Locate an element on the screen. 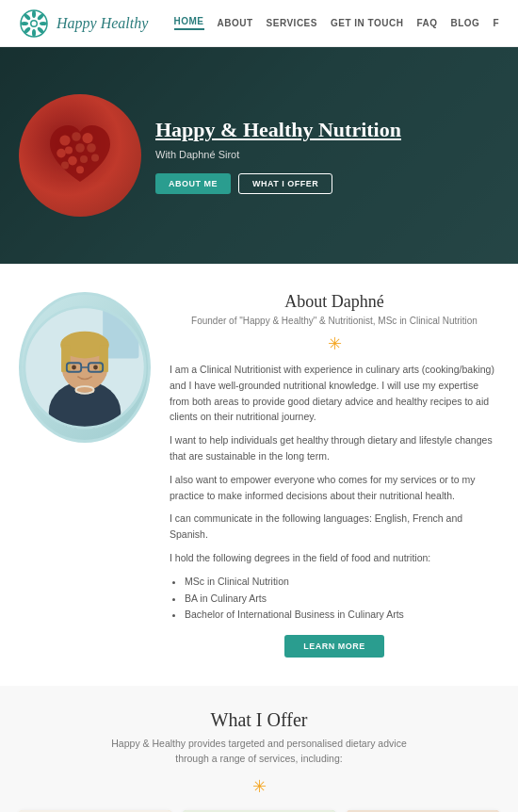 This screenshot has width=518, height=812. offer-subtitle: Happy & Healthy provides targeted and pe… is located at coordinates (259, 752).